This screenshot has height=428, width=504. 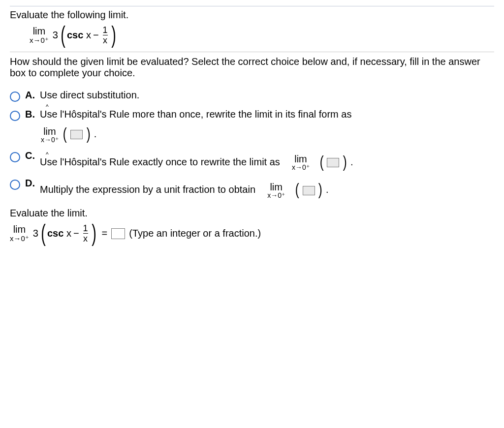 I want to click on minus-sign: −, so click(x=96, y=35).